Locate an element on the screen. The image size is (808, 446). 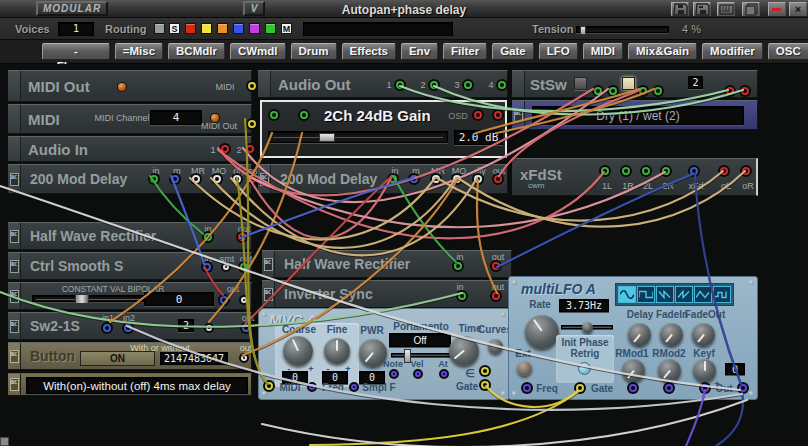
rectifier-out-port is located at coordinates (496, 266).